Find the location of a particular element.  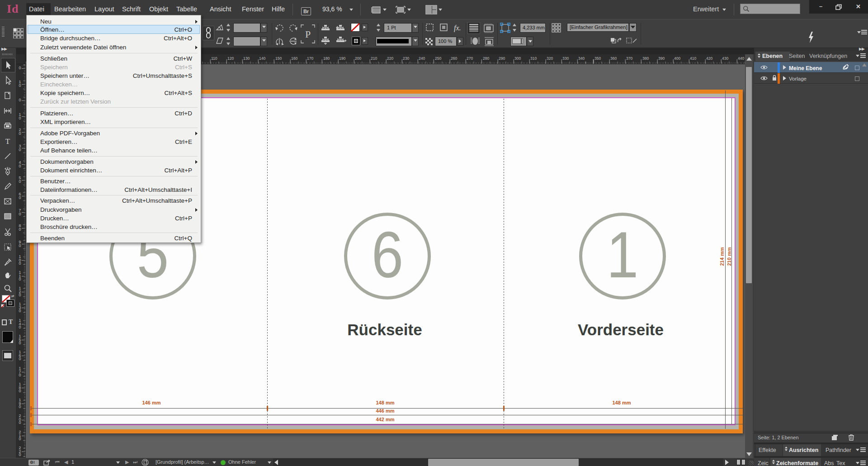

svg-text: P is located at coordinates (308, 34).